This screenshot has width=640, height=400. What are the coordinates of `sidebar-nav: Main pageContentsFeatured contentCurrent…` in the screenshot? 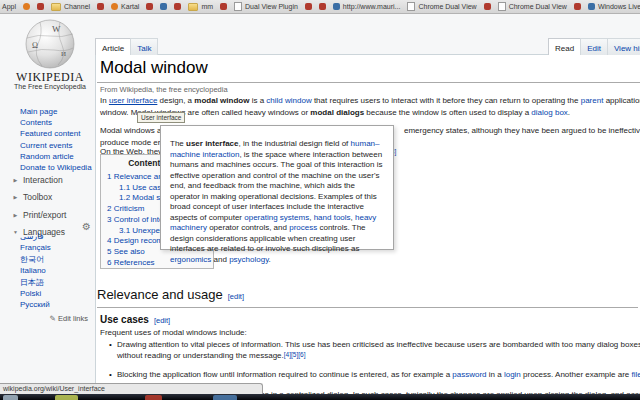 It's located at (56, 140).